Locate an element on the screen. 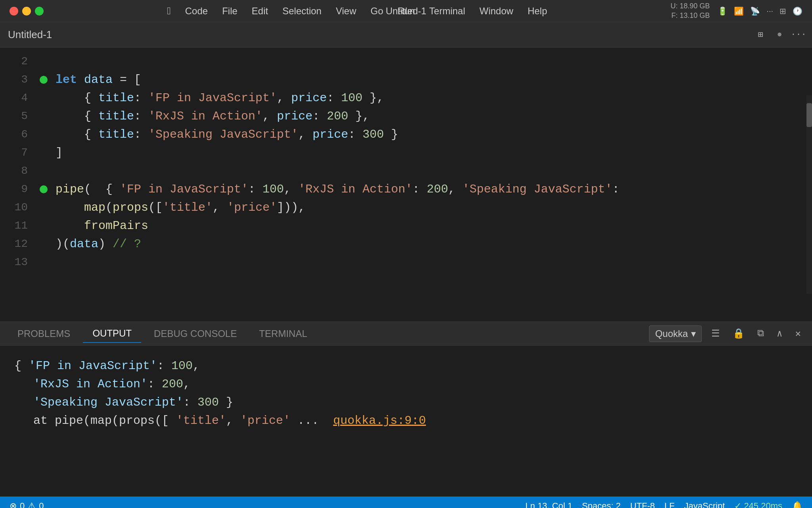 The image size is (812, 508). panel-tab-right: Quokka ▾ ☰ 🔒 ⧉ ∧ ✕ is located at coordinates (726, 334).